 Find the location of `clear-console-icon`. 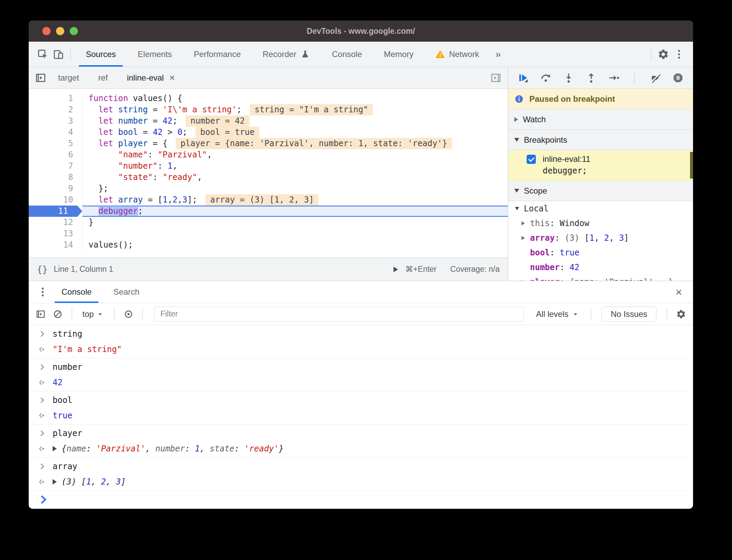

clear-console-icon is located at coordinates (58, 314).